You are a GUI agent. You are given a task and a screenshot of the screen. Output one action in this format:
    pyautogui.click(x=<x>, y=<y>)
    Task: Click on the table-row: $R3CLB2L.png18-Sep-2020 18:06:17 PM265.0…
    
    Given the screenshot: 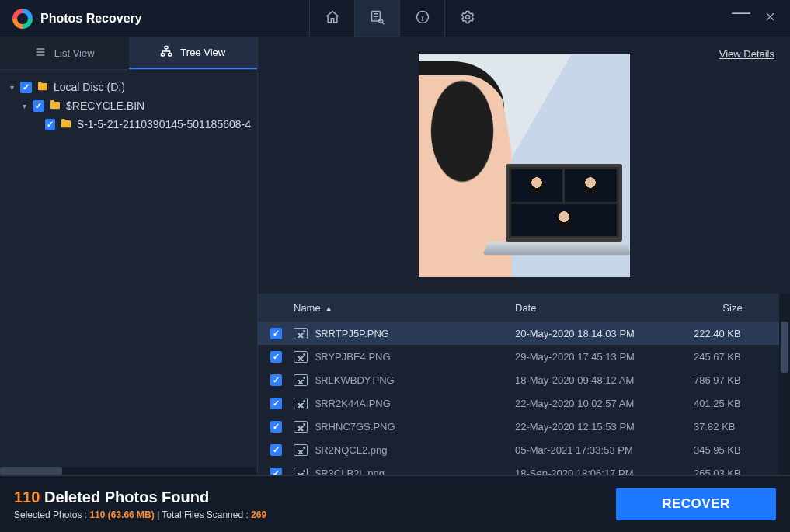 What is the action you would take?
    pyautogui.click(x=519, y=468)
    